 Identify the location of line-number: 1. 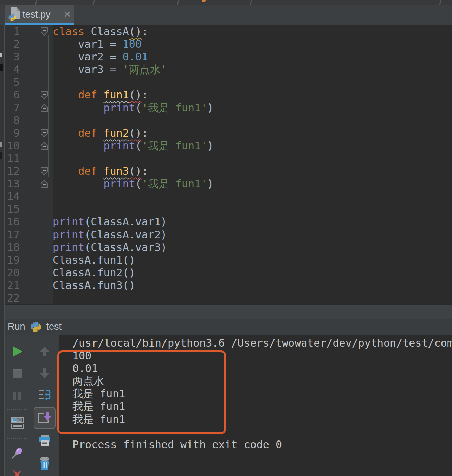
(12, 32).